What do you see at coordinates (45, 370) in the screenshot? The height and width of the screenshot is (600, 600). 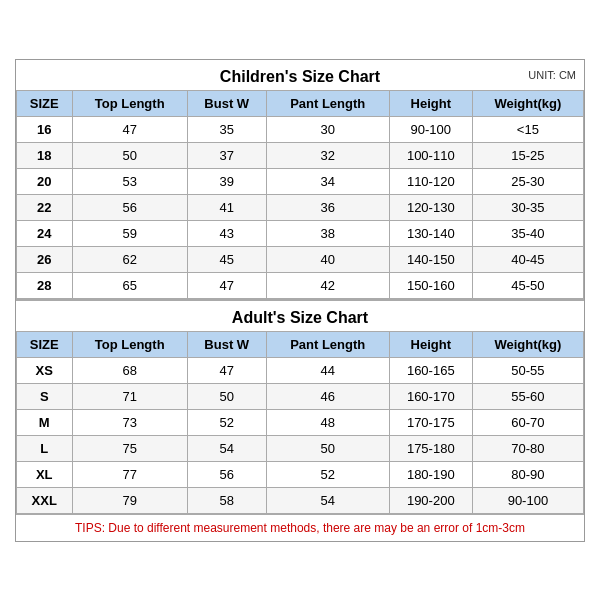 I see `size-col: XS` at bounding box center [45, 370].